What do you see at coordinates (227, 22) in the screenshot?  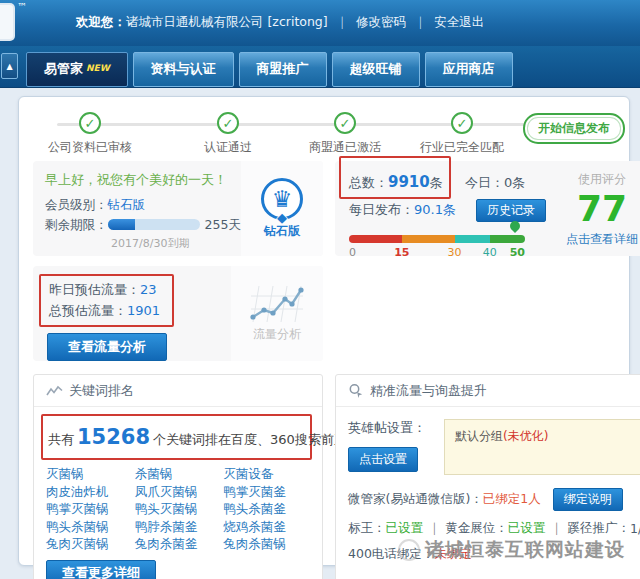 I see `company-name: 诸城市日通机械有限公司 [zcritong]` at bounding box center [227, 22].